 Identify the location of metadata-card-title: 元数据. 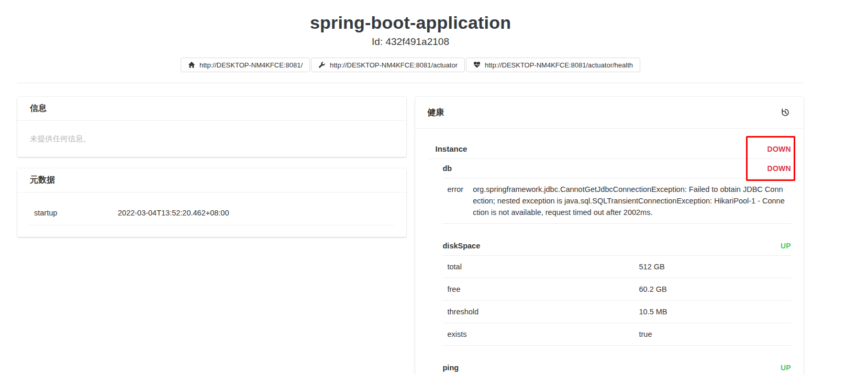
(42, 180).